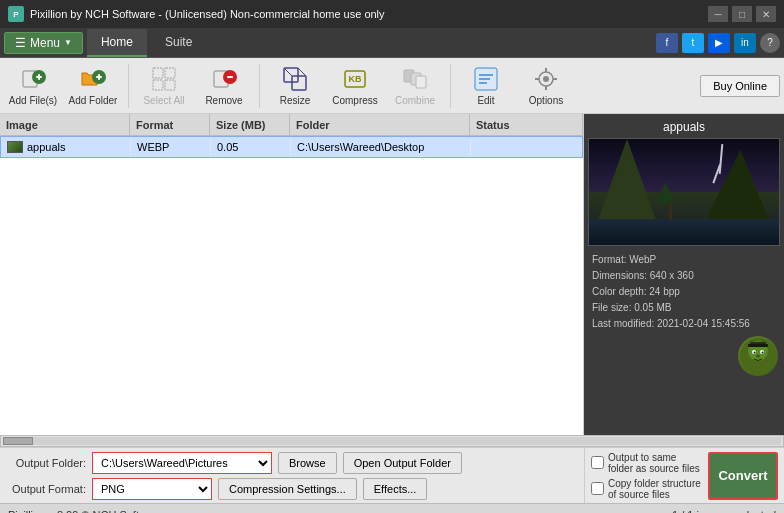 This screenshot has width=784, height=513. Describe the element at coordinates (684, 128) in the screenshot. I see `preview-title: appuals` at that location.